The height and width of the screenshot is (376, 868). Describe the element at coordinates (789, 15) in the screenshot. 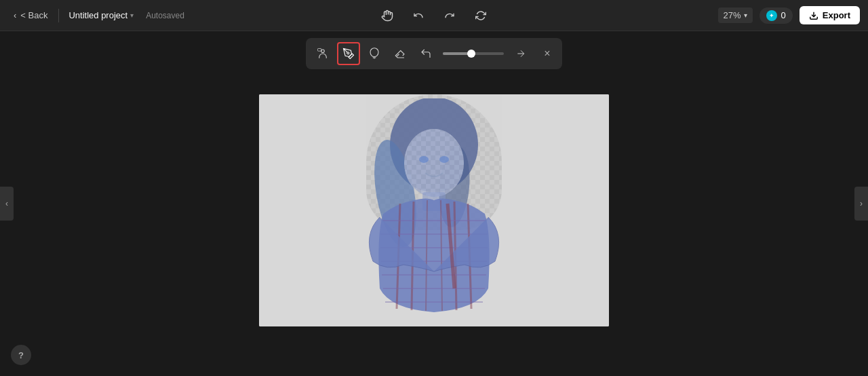

I see `header-right: 27% ▾ ✦ 0 Export` at that location.